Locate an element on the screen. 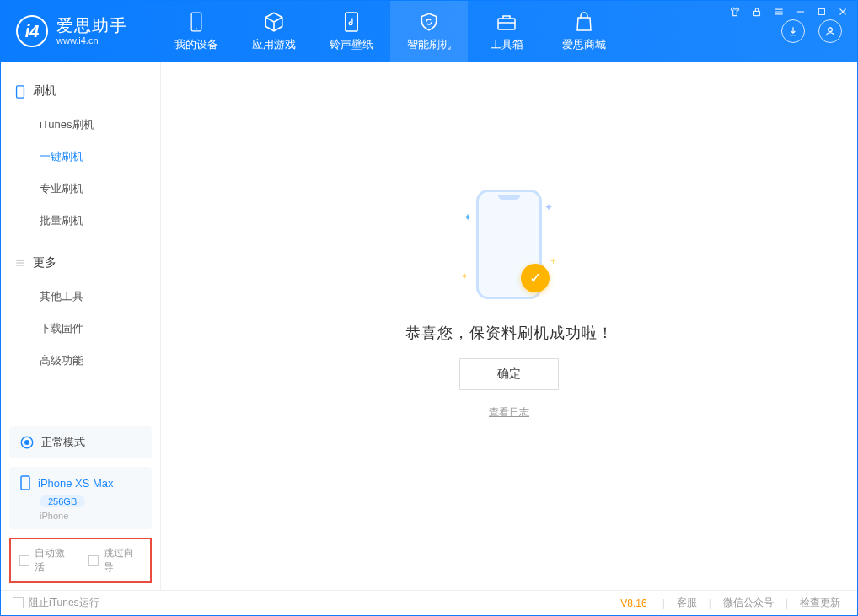  highlighted-options: 自动激活 跳过向导 is located at coordinates (81, 560).